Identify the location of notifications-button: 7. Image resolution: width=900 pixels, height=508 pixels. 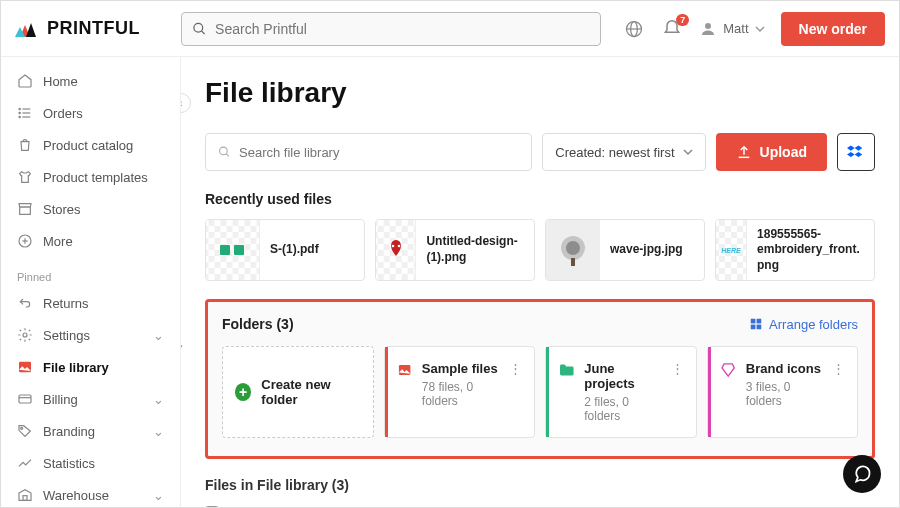
(672, 29).